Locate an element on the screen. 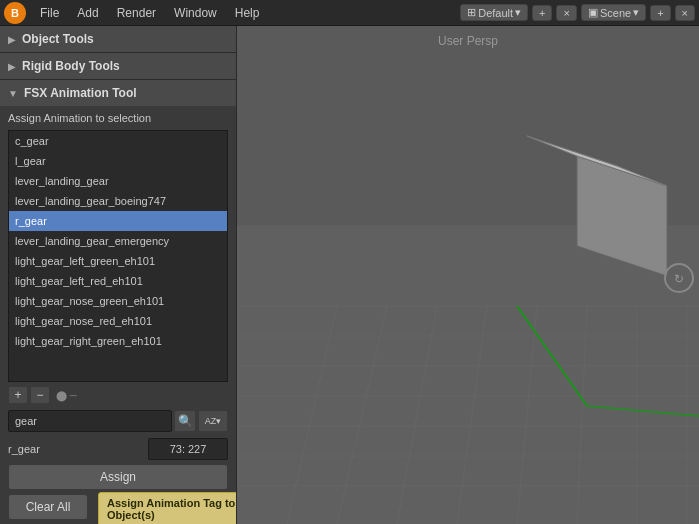 Image resolution: width=699 pixels, height=524 pixels. plus-icon: + is located at coordinates (542, 13).